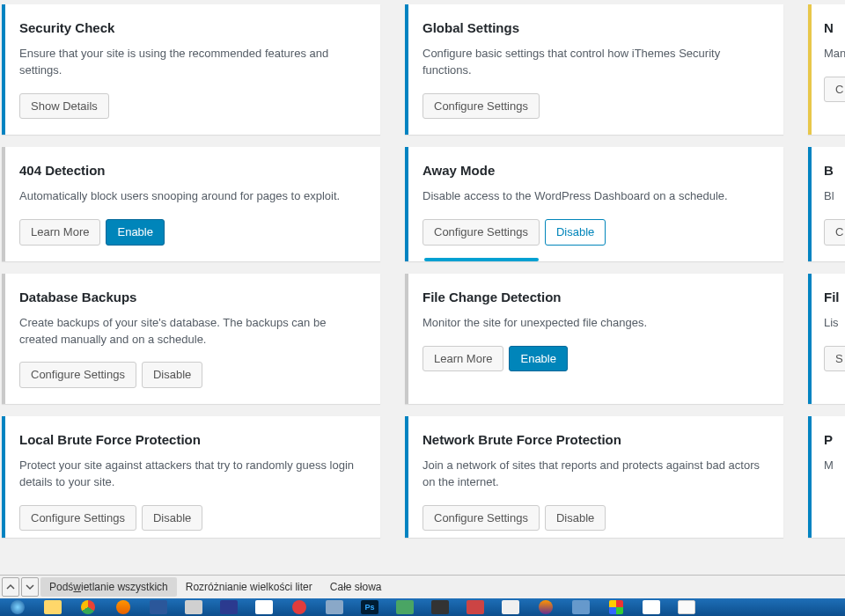 This screenshot has width=845, height=616. I want to click on card-description: Ensure that your site is using the recom…, so click(192, 62).